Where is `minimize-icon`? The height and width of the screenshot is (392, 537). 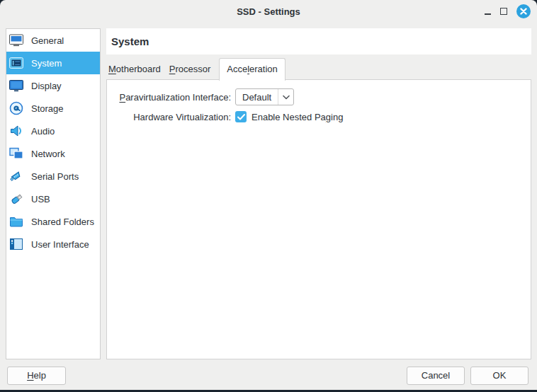 minimize-icon is located at coordinates (487, 14).